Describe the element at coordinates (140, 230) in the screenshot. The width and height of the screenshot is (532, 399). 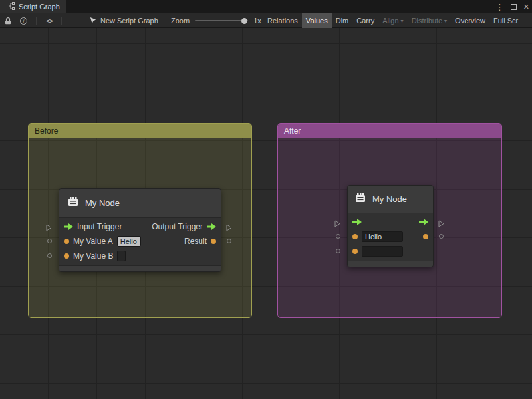
I see `node-my-node-before: My Node Input Trigger Output Trigger` at that location.